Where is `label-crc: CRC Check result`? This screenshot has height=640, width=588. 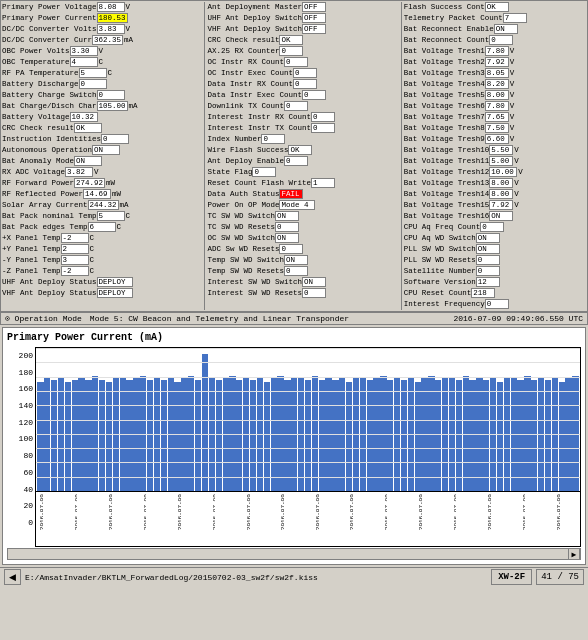 label-crc: CRC Check result is located at coordinates (38, 128).